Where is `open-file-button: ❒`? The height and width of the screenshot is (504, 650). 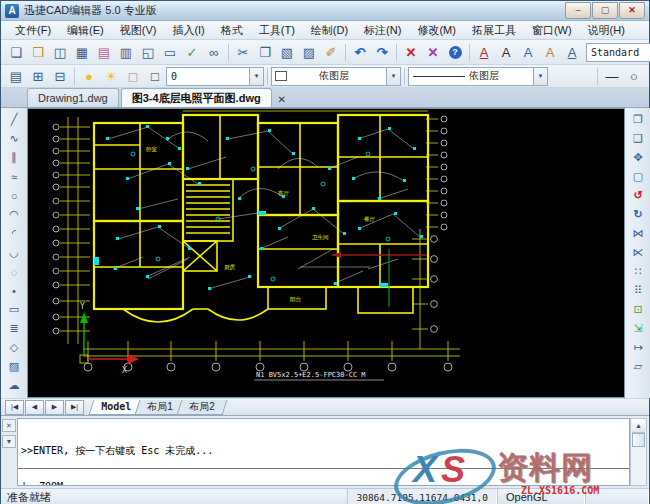 open-file-button: ❒ is located at coordinates (38, 52).